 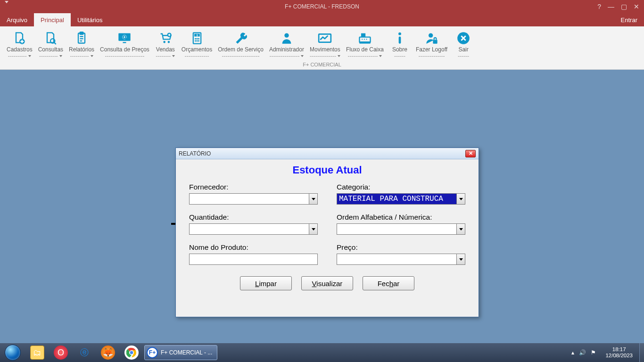 What do you see at coordinates (593, 353) in the screenshot?
I see `tray-action-center-icon: ⚑` at bounding box center [593, 353].